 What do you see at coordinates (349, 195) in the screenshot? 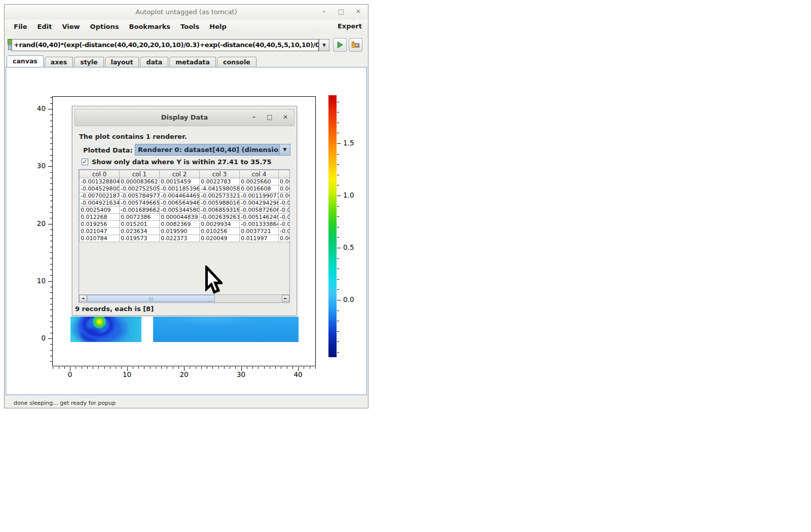
I see `colorbar-tick-label: 1.0` at bounding box center [349, 195].